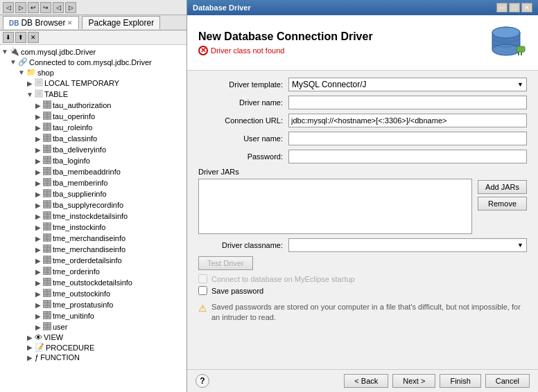 This screenshot has height=392, width=538. Describe the element at coordinates (527, 8) in the screenshot. I see `close-button: ✕` at that location.